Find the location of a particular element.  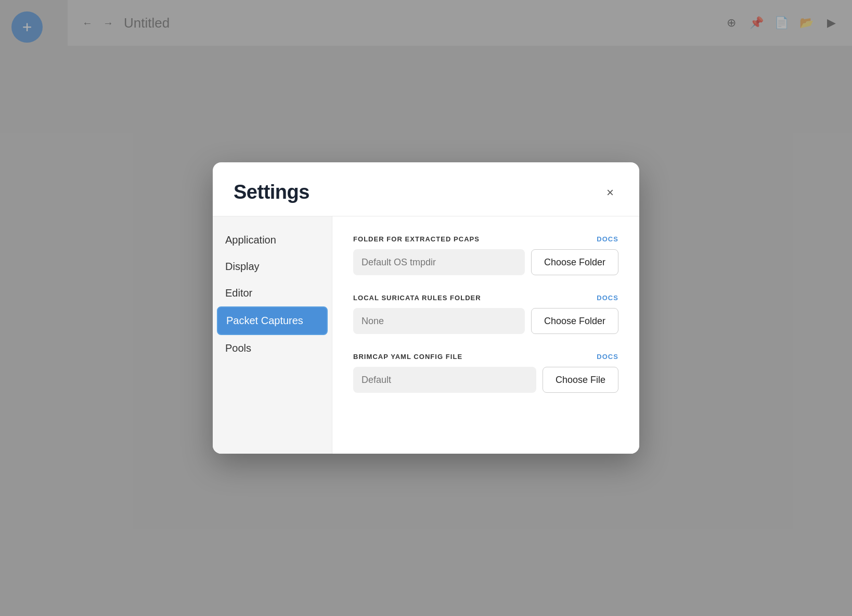

section-header-3: BRIMCAP YAML CONFIG FILE DOCS is located at coordinates (486, 357).